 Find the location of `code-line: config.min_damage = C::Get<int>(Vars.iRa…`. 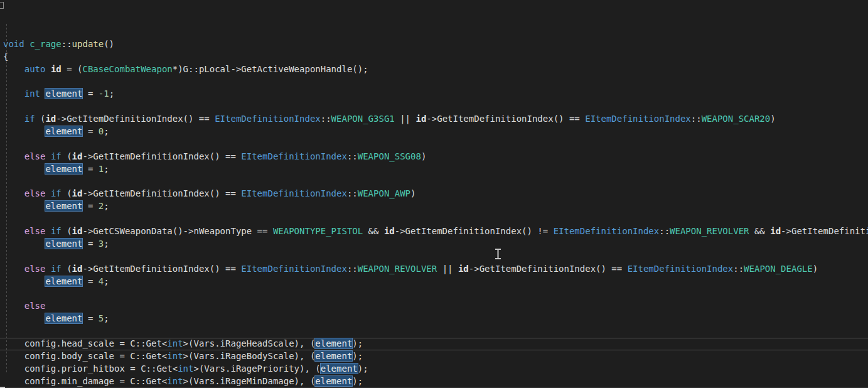

code-line: config.min_damage = C::Get<int>(Vars.iRa… is located at coordinates (434, 382).